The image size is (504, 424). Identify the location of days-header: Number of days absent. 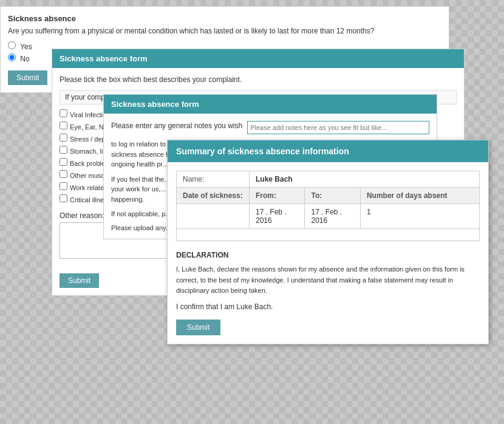
(420, 196).